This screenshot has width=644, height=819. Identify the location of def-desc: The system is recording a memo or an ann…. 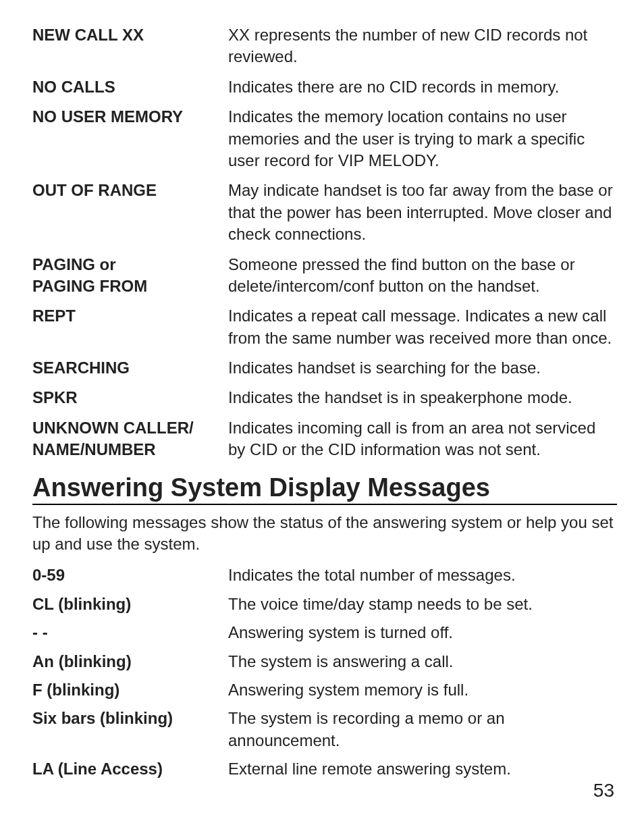
(423, 729).